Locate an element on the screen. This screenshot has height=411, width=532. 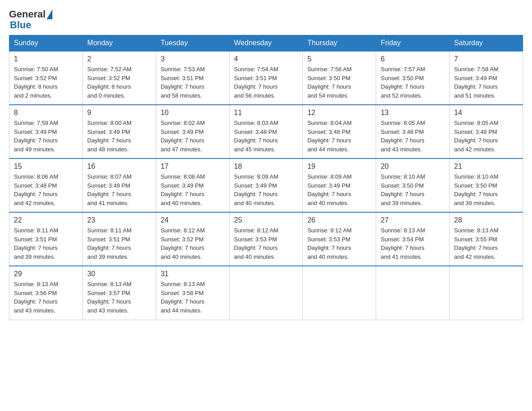
day-number: 6 is located at coordinates (413, 59).